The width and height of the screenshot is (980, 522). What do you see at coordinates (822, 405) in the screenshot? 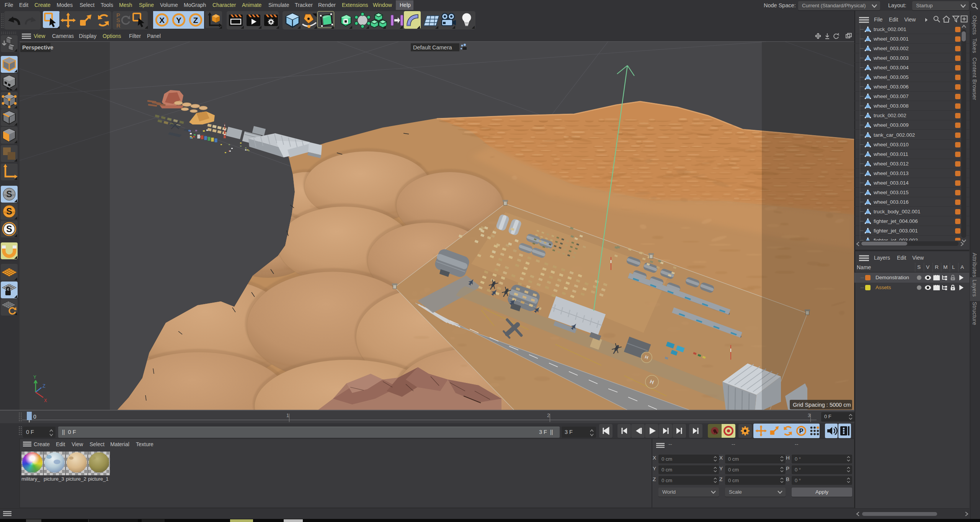
I see `svg-text: Grid Spacing : 5000 cm` at bounding box center [822, 405].